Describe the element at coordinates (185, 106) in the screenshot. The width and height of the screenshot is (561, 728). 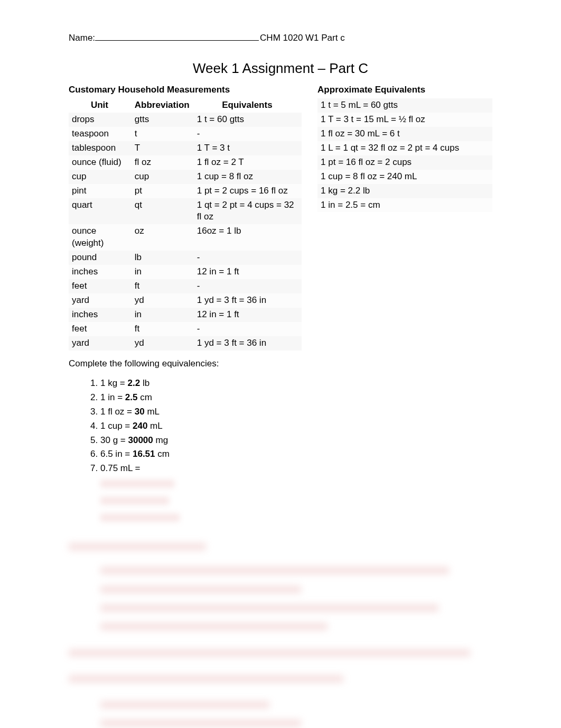
I see `table-header-row: Unit Abbreviation Equivalents` at that location.